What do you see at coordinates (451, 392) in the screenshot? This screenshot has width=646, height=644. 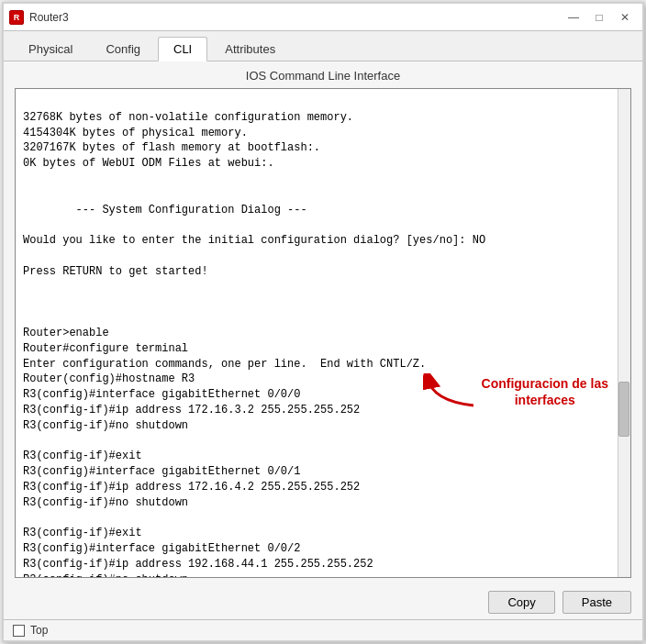 I see `annotation-arrow-icon` at bounding box center [451, 392].